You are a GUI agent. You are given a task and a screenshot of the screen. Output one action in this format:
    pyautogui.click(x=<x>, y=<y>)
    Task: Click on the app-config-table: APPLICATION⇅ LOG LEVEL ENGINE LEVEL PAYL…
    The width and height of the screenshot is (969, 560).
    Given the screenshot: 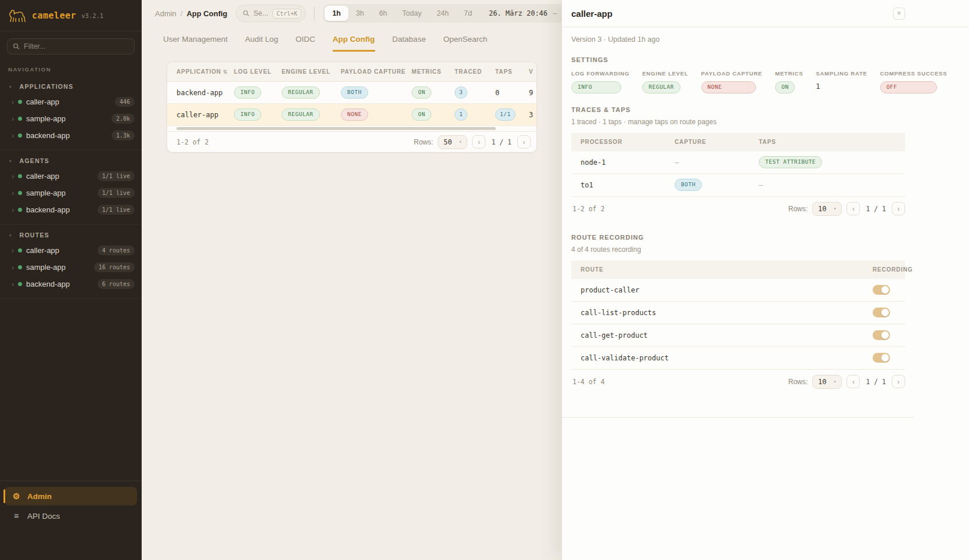 What is the action you would take?
    pyautogui.click(x=352, y=107)
    